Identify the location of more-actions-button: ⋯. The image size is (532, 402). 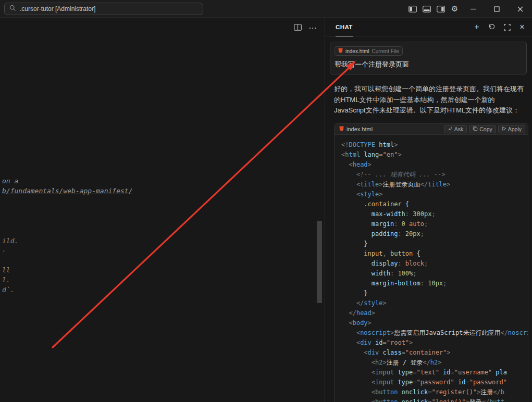
(313, 28).